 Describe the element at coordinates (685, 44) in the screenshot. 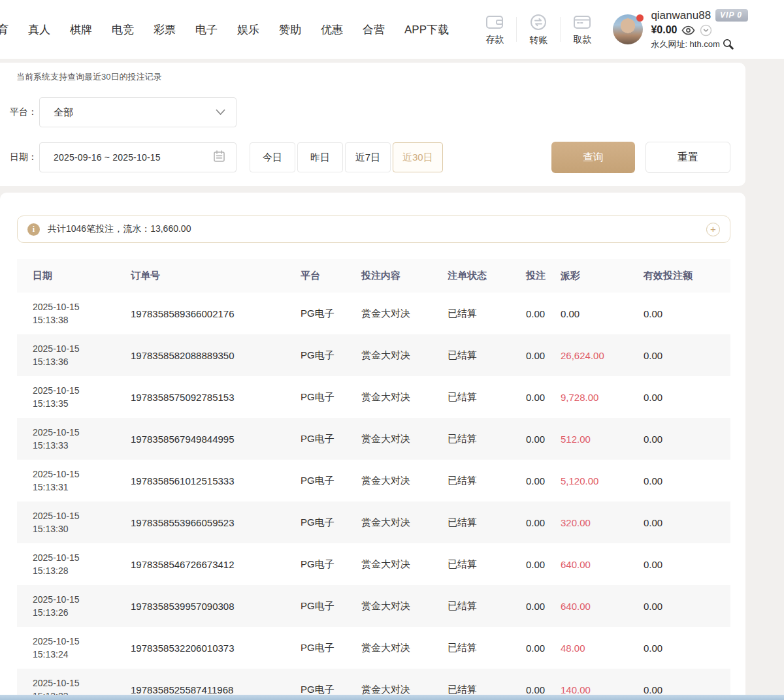

I see `permanent-url: 永久网址: hth.com` at that location.